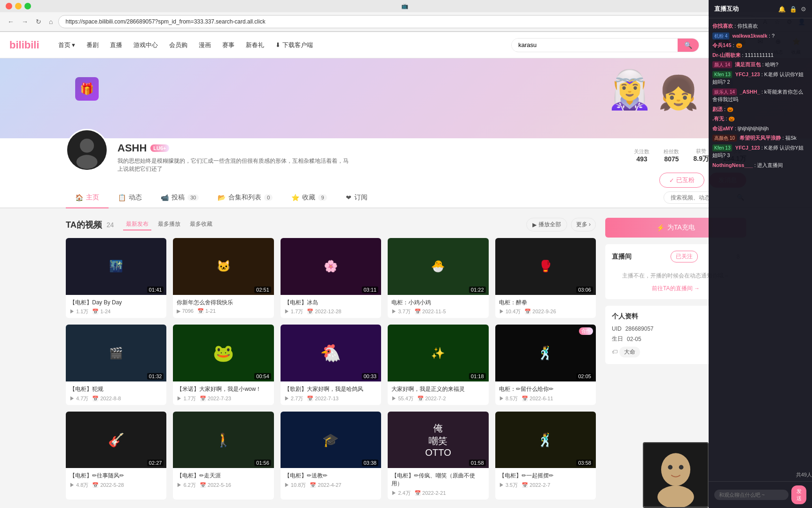 Image resolution: width=812 pixels, height=508 pixels. I want to click on chat-text-10: : 福Sk, so click(789, 138).